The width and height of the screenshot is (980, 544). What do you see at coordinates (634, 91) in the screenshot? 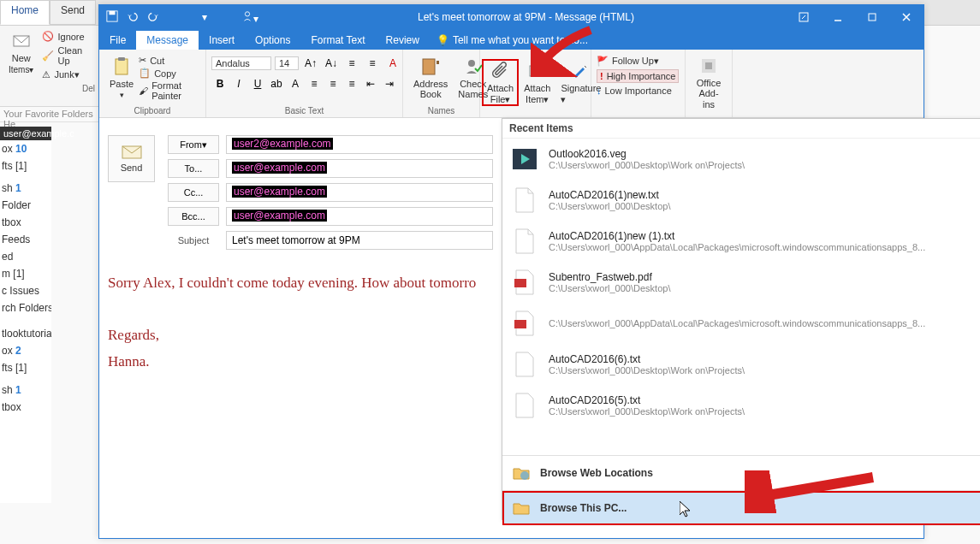
I see `low-importance-button: ↓ Low Importance` at bounding box center [634, 91].